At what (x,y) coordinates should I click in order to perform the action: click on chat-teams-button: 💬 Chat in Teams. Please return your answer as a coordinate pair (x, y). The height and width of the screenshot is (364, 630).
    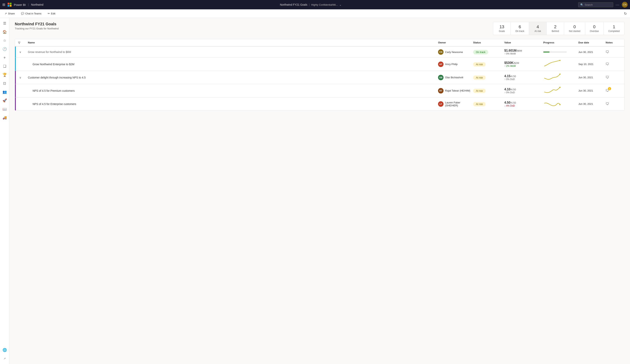
    Looking at the image, I should click on (31, 13).